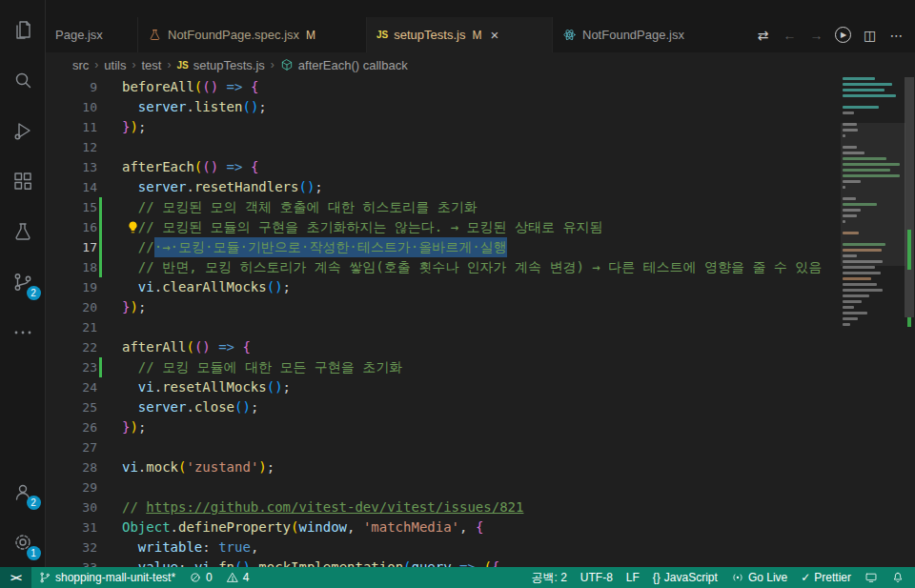  What do you see at coordinates (23, 181) in the screenshot?
I see `activity-bar-item-extensions` at bounding box center [23, 181].